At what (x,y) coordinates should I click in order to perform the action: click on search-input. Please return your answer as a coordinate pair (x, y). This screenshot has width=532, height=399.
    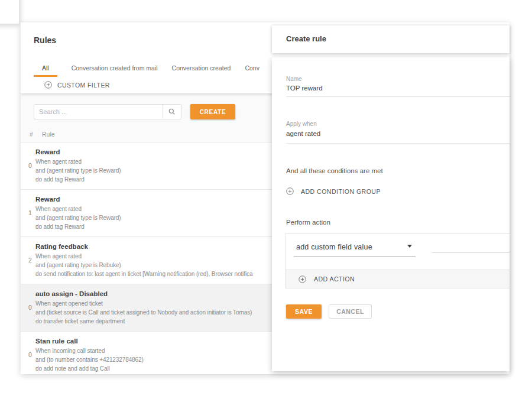
    Looking at the image, I should click on (98, 112).